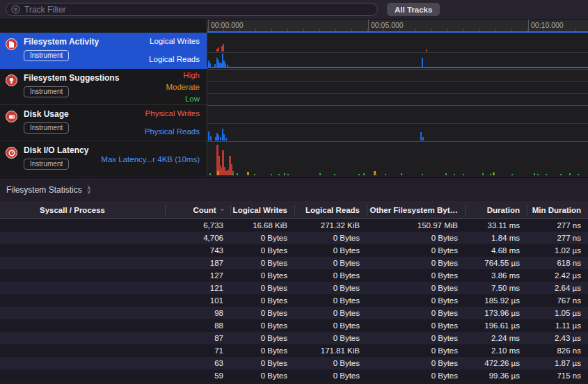 Image resolution: width=588 pixels, height=384 pixels. What do you see at coordinates (495, 275) in the screenshot?
I see `value-cell: 3.86 ms` at bounding box center [495, 275].